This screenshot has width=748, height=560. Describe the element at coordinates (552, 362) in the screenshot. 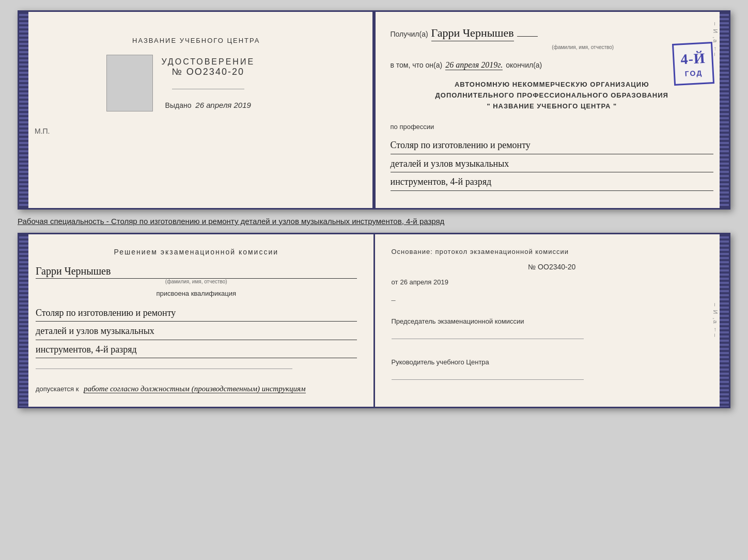

I see `director-label: Руководитель учебного Центра` at that location.